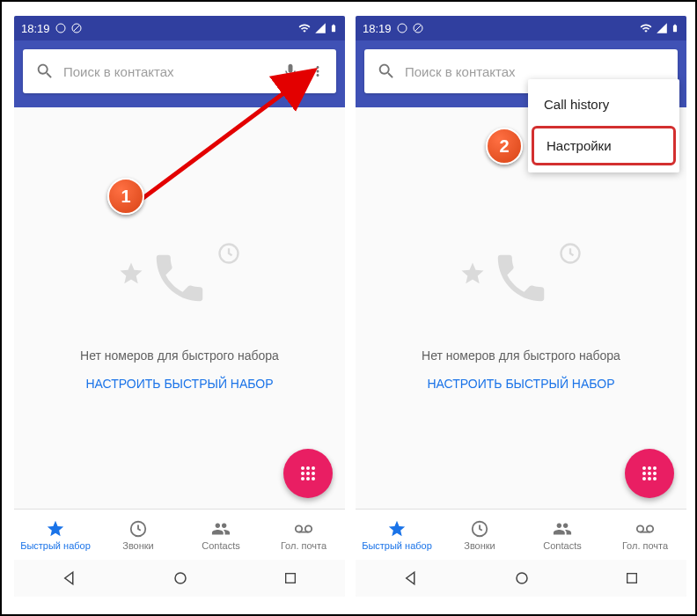 The image size is (697, 616). What do you see at coordinates (126, 196) in the screenshot?
I see `annotation-badge-1: 1` at bounding box center [126, 196].